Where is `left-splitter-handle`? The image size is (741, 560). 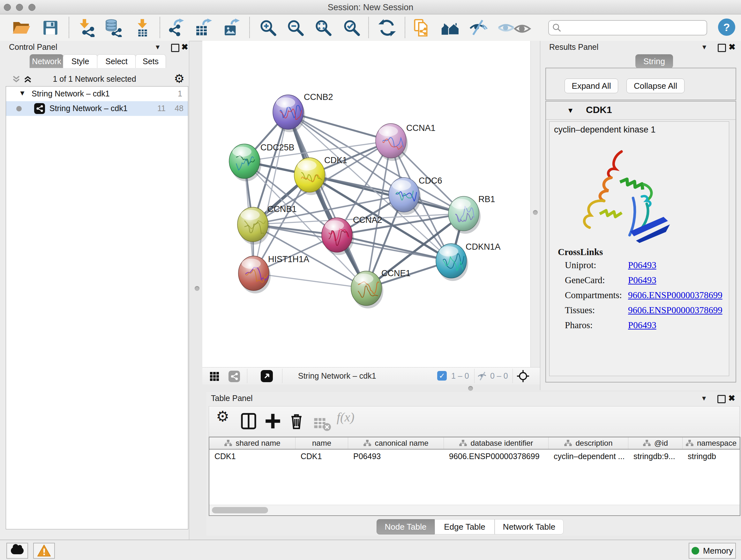 left-splitter-handle is located at coordinates (197, 289).